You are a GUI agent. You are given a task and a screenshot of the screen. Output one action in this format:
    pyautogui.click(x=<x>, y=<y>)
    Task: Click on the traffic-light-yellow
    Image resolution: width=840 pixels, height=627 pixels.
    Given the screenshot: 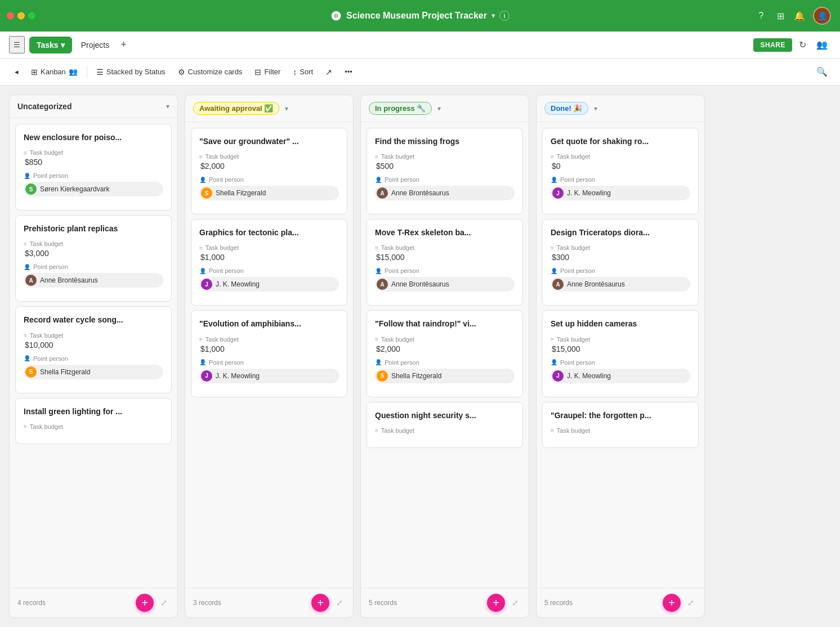 What is the action you would take?
    pyautogui.click(x=21, y=16)
    